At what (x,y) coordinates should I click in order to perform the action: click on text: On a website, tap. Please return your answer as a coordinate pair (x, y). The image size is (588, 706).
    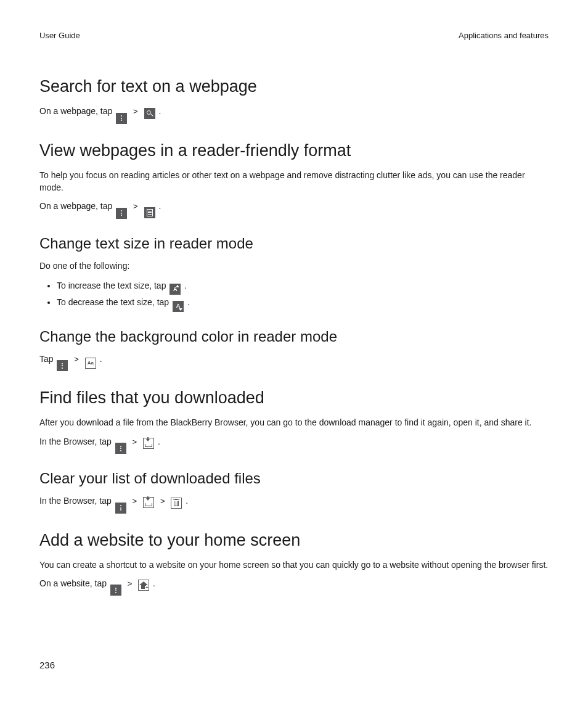
    Looking at the image, I should click on (73, 583).